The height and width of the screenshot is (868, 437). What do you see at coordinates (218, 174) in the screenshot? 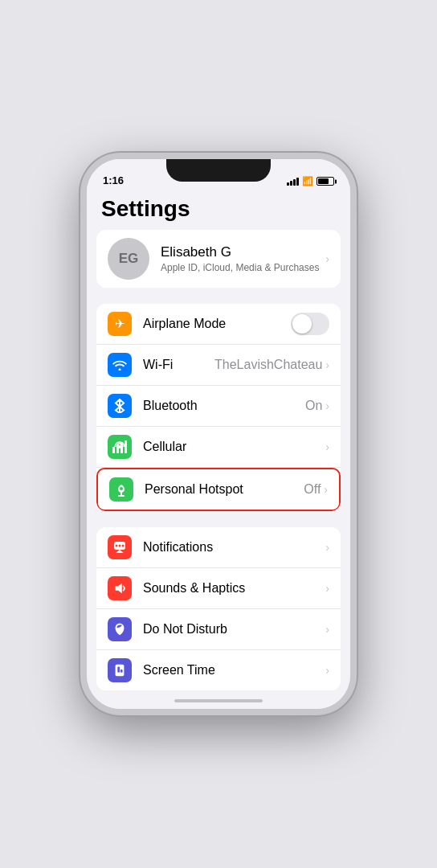
I see `status-bar: 1:16 📶` at bounding box center [218, 174].